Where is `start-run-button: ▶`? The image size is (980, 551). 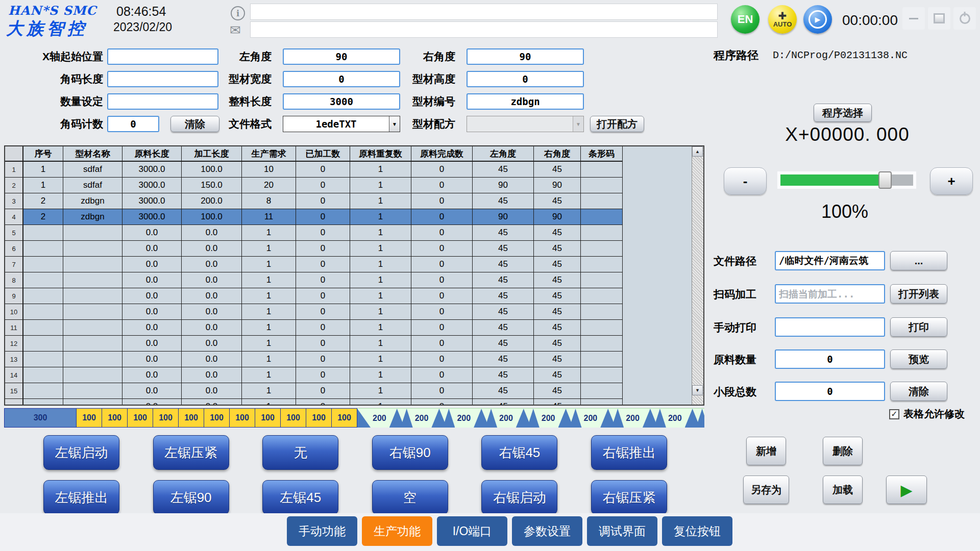
start-run-button: ▶ is located at coordinates (906, 490).